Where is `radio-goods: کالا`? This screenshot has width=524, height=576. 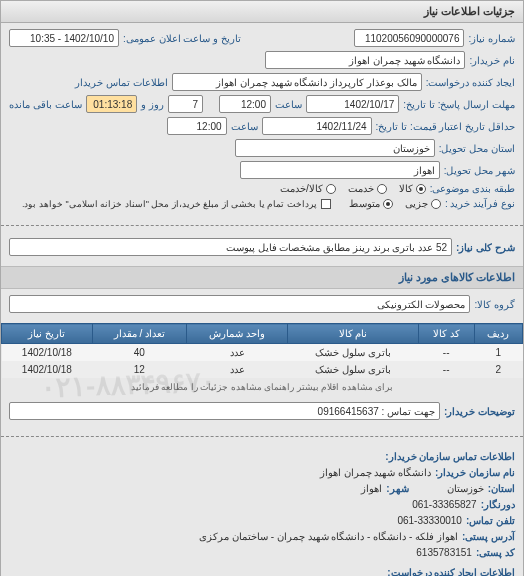 radio-goods: کالا is located at coordinates (412, 188).